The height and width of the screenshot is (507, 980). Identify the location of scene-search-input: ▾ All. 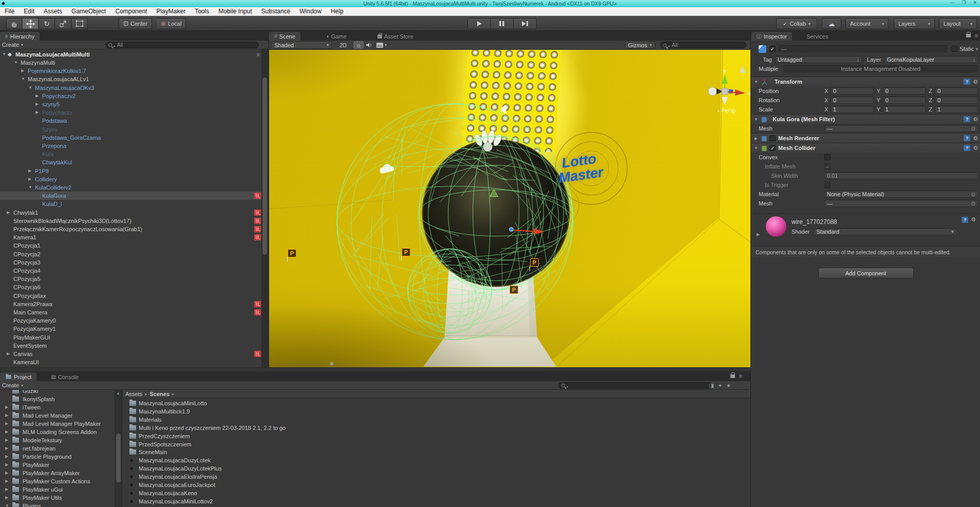
(703, 45).